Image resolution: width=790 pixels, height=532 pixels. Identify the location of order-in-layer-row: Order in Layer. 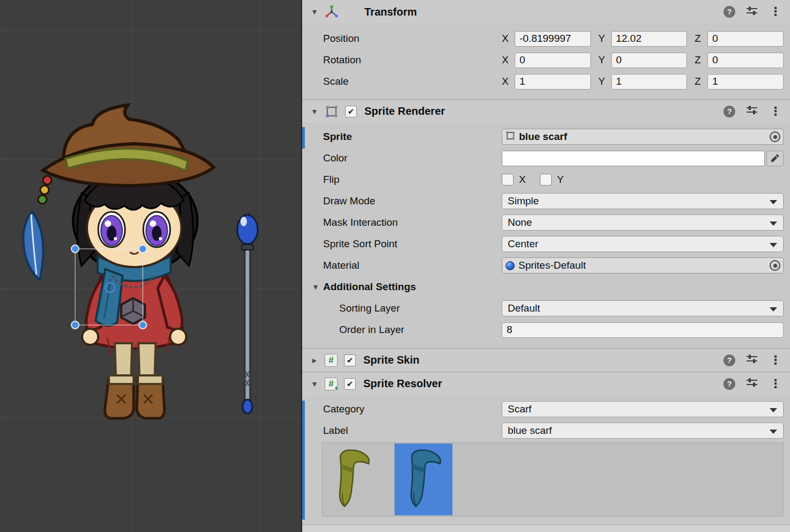
(546, 330).